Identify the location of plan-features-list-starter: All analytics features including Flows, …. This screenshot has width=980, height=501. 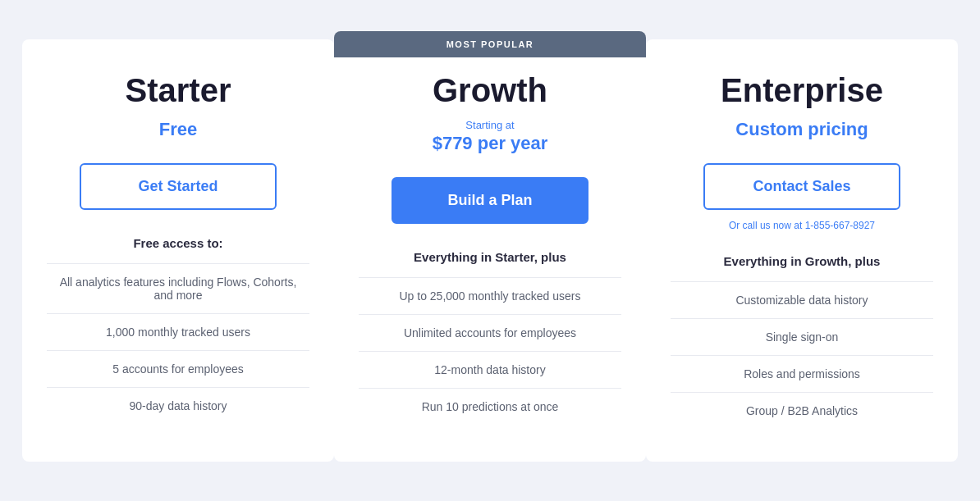
(178, 344).